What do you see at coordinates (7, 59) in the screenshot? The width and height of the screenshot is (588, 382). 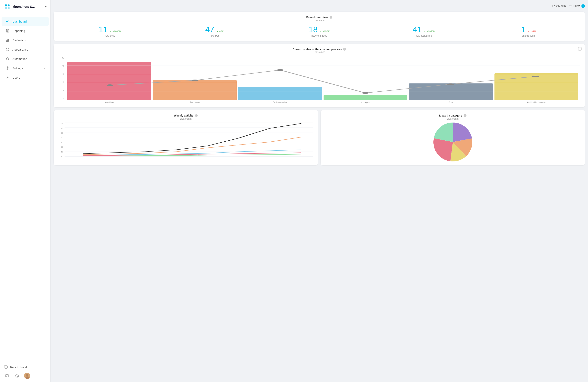 I see `refresh-icon` at bounding box center [7, 59].